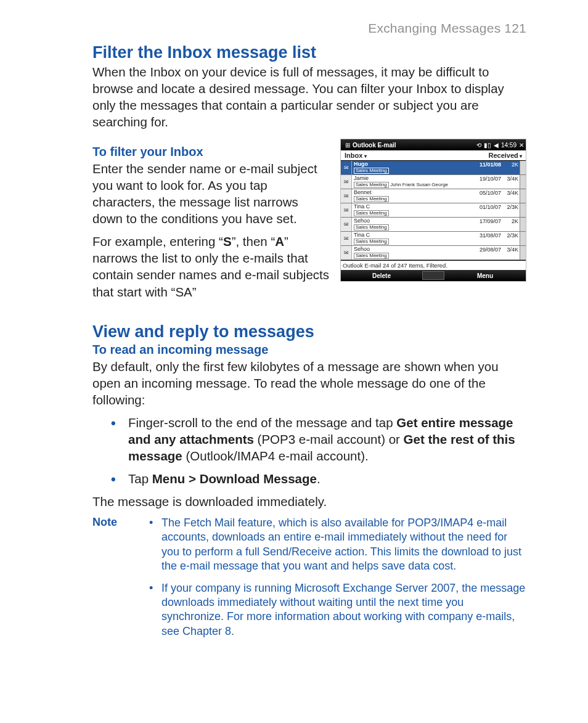  What do you see at coordinates (280, 242) in the screenshot?
I see `bold-a: A` at bounding box center [280, 242].